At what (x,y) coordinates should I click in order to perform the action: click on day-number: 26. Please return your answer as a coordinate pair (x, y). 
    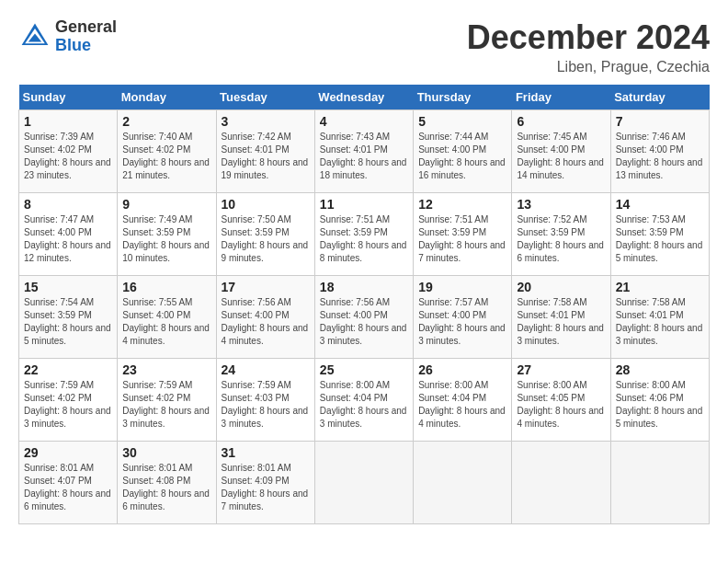
    Looking at the image, I should click on (462, 370).